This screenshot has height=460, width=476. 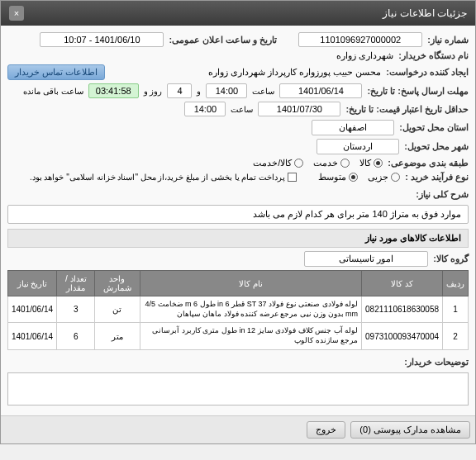 What do you see at coordinates (238, 238) in the screenshot?
I see `goods-section-header: اطلاعات کالاهای مورد نیاز` at bounding box center [238, 238].